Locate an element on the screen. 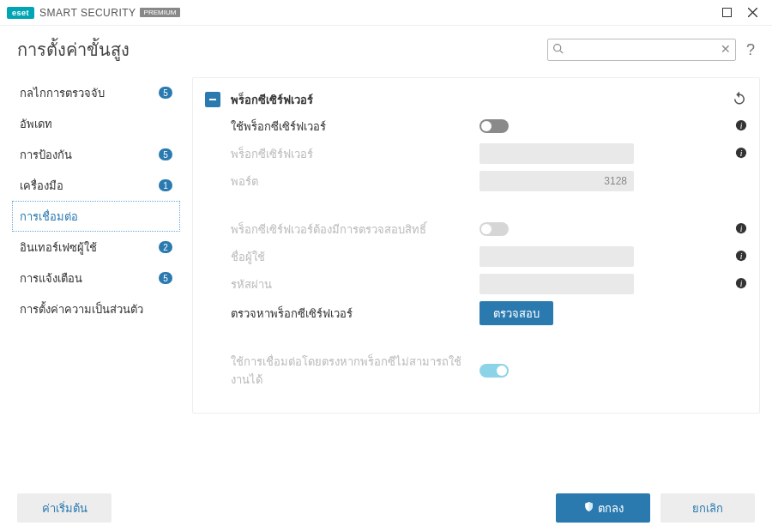 This screenshot has width=772, height=532. use-proxy-label: ใช้พร็อกซีเซิร์ฟเวอร์ is located at coordinates (355, 127).